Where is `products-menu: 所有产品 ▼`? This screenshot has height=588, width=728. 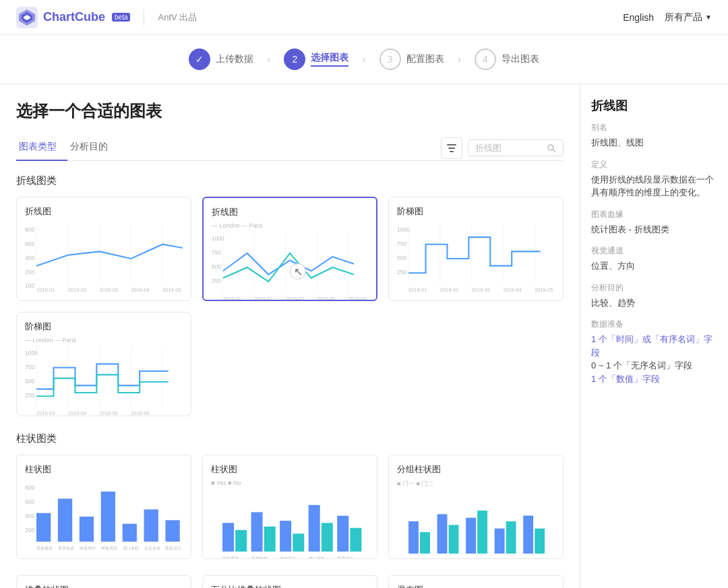 products-menu: 所有产品 ▼ is located at coordinates (688, 18).